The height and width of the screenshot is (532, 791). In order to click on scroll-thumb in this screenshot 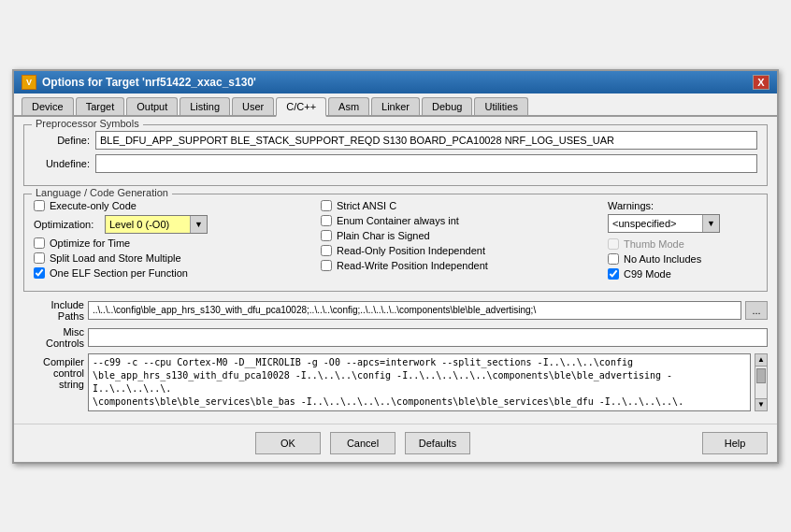, I will do `click(761, 376)`.